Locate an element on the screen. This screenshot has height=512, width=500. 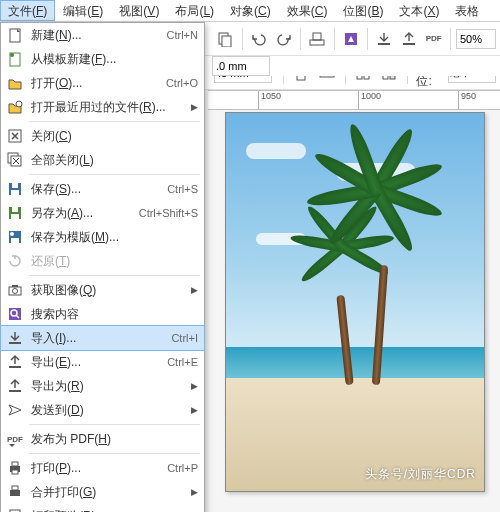
close-icon is located at coordinates (15, 136).